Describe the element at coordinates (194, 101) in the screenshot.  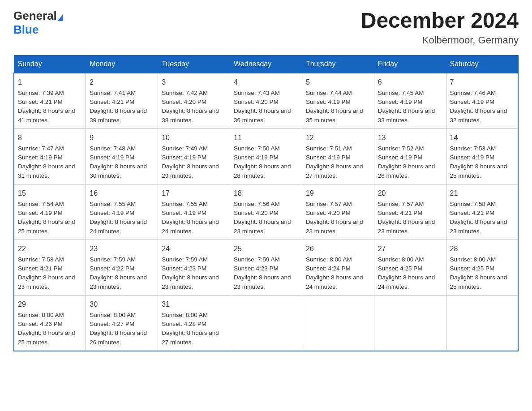
I see `calendar-cell: 3Sunrise: 7:42 AMSunset: 4:20 PMDaylight…` at that location.